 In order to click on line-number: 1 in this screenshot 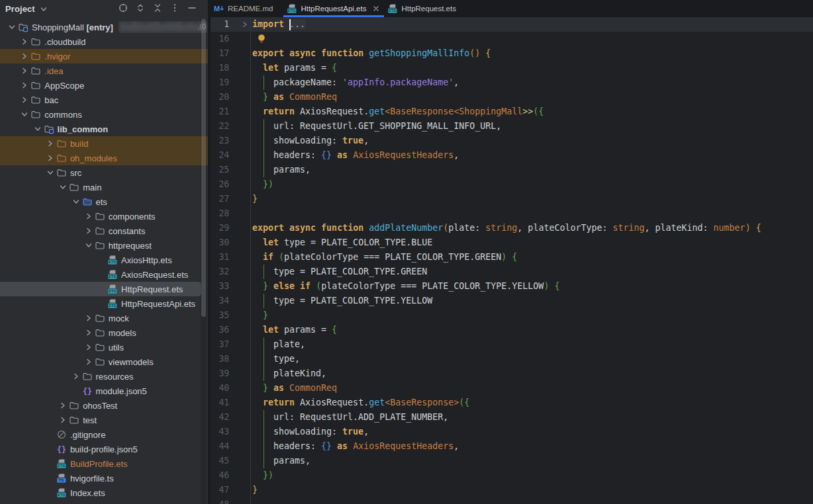, I will do `click(220, 24)`.